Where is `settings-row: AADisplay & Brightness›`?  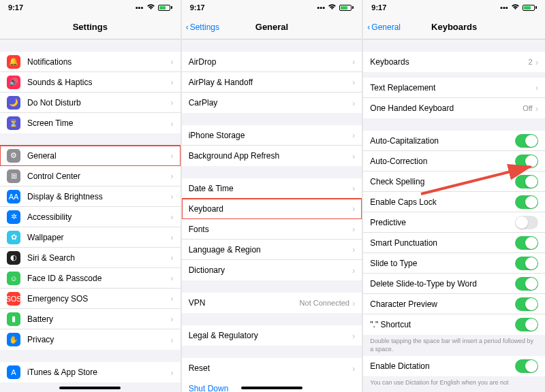
settings-row: AADisplay & Brightness› is located at coordinates (90, 197).